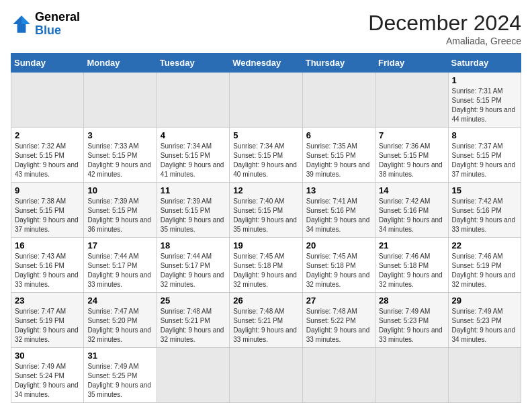 The width and height of the screenshot is (532, 411). What do you see at coordinates (266, 191) in the screenshot?
I see `day-number: 12` at bounding box center [266, 191].